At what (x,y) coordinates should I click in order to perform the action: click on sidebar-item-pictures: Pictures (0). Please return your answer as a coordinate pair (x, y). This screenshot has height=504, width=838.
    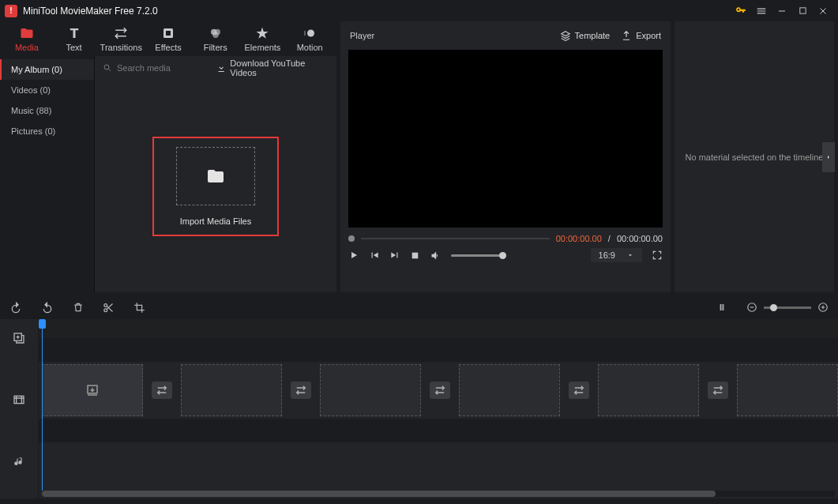
    Looking at the image, I should click on (47, 131).